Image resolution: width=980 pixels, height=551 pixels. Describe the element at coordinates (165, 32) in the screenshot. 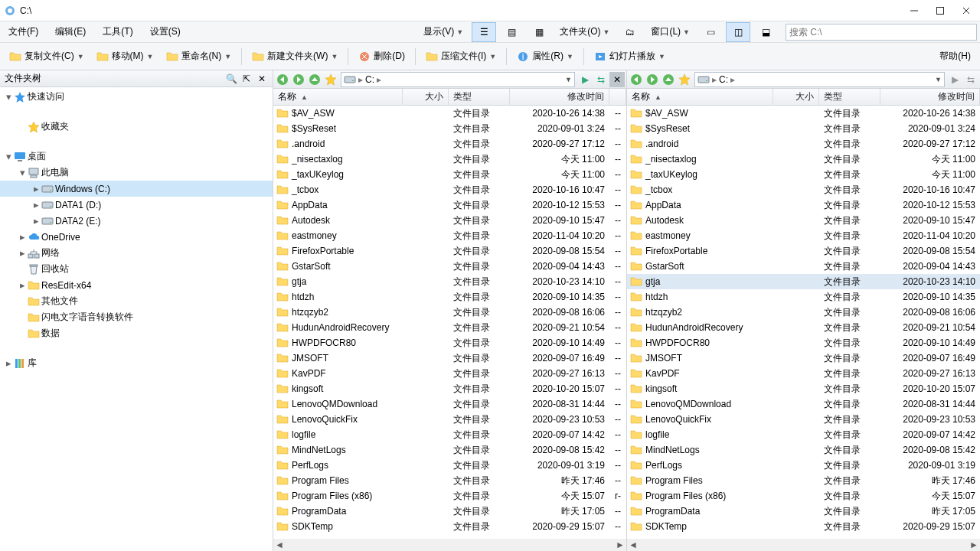

I see `menu-item: 设置(S)` at that location.